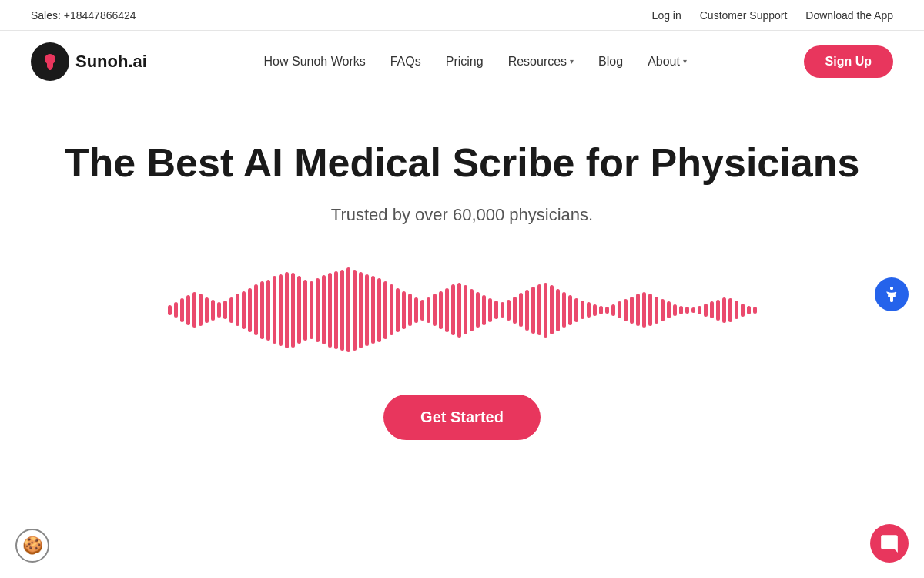  I want to click on nav-item-pricing: Pricing, so click(465, 62).